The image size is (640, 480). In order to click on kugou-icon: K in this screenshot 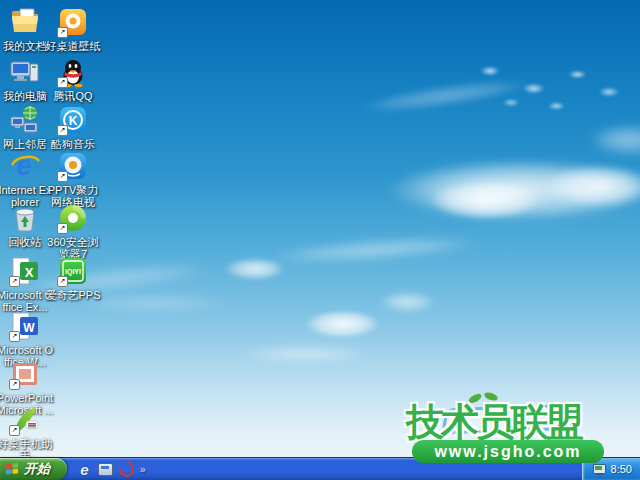, I will do `click(73, 120)`.